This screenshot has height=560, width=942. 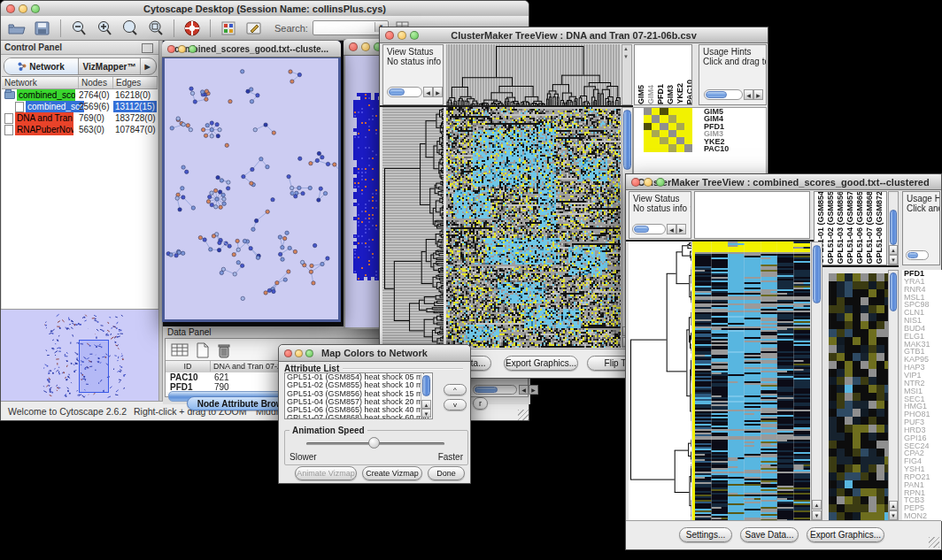 I want to click on attribute-list-item: GPL51-07 (GSM868) heat shock 60 min, so click(x=359, y=417).